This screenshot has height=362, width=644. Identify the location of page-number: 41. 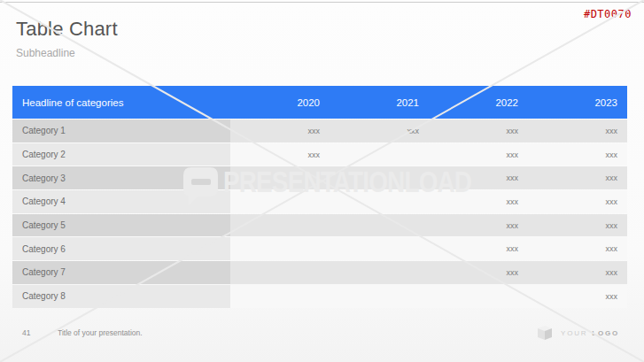
(27, 333).